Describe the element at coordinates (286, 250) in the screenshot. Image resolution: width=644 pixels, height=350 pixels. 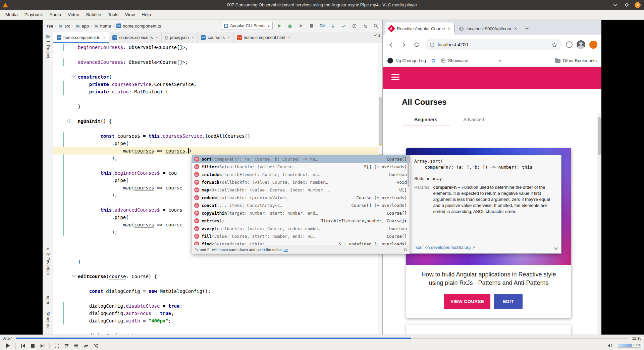
I see `completion-more-link: >>` at that location.